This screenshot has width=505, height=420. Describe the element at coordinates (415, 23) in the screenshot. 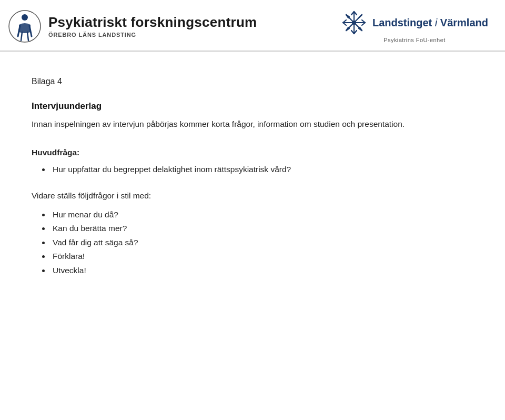

I see `landstinget-logo-top: Landstinget i Värmland` at that location.